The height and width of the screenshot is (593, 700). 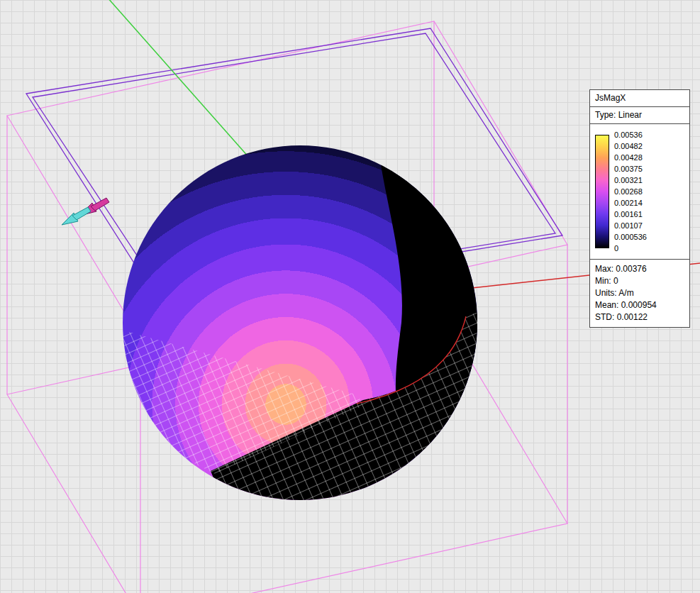 What do you see at coordinates (640, 294) in the screenshot?
I see `stat-units: Units: A/m` at bounding box center [640, 294].